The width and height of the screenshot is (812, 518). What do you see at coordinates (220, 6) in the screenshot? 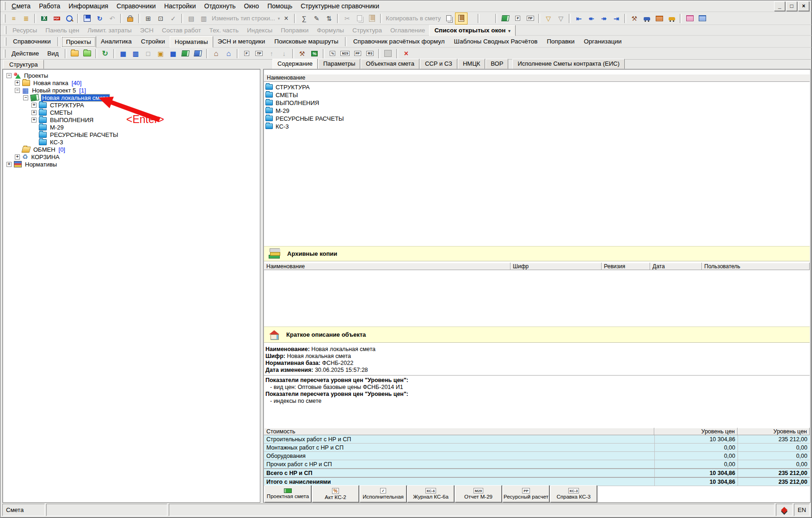
I see `menu-otdohnut: Отдохнуть` at bounding box center [220, 6].